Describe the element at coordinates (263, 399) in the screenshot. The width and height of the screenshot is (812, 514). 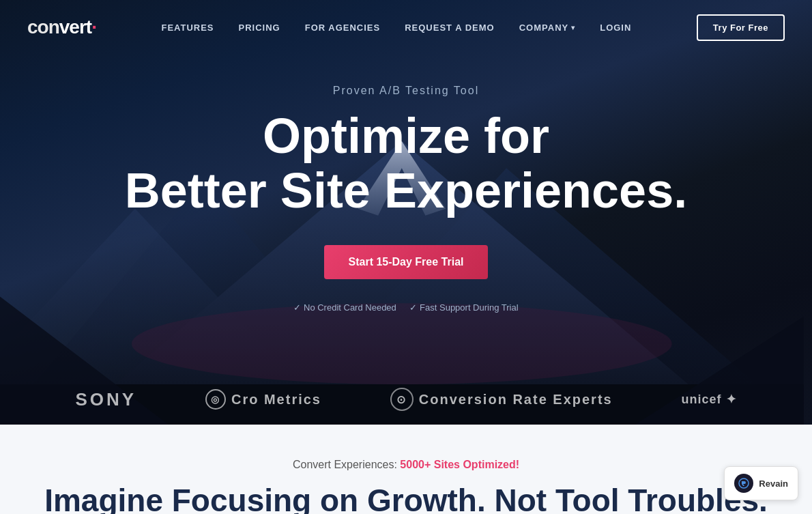
I see `cro-metrics-logo: ◎ Cro Metrics` at that location.